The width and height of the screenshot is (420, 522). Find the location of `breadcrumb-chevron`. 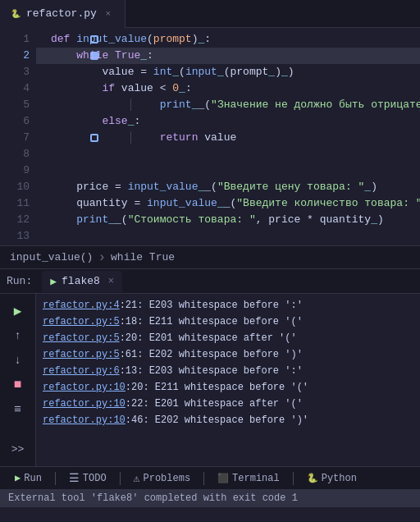

breadcrumb-chevron is located at coordinates (102, 258).